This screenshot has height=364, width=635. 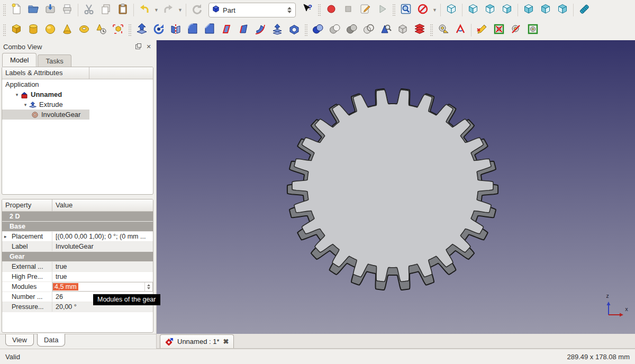 What do you see at coordinates (157, 10) in the screenshot?
I see `undo-dropdown: ▼` at bounding box center [157, 10].